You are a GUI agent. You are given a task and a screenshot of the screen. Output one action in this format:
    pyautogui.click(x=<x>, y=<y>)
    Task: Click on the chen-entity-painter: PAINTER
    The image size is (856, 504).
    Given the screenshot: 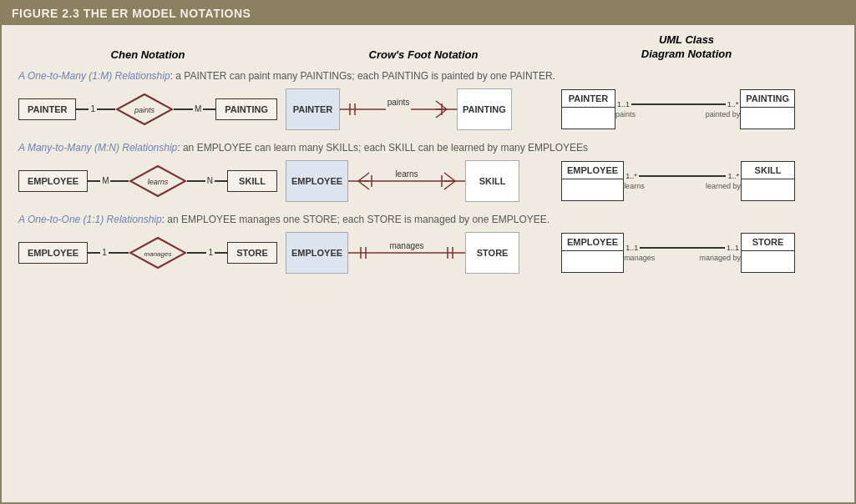 What is the action you would take?
    pyautogui.click(x=47, y=109)
    